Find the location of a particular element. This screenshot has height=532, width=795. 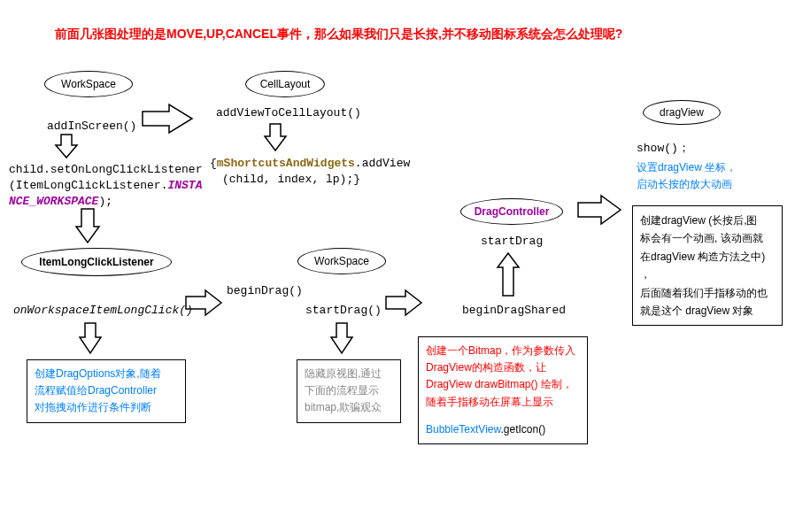

box-bitmap: 创建一个Bitmap，作为参数传入 DragView的构造函数，让 DragVi… is located at coordinates (503, 390).